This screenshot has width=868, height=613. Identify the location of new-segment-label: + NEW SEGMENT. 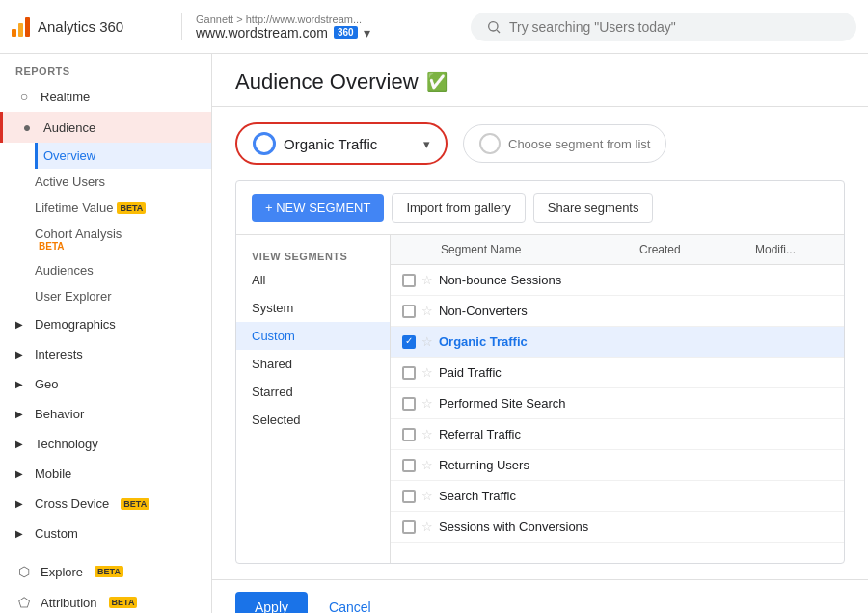
(318, 208).